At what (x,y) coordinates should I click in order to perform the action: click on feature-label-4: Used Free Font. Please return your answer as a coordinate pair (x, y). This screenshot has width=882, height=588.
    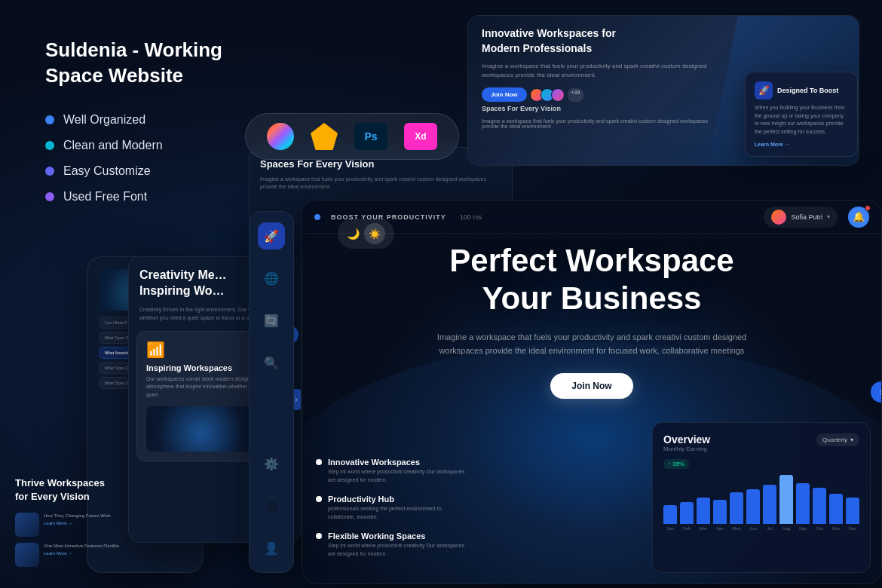
    Looking at the image, I should click on (106, 197).